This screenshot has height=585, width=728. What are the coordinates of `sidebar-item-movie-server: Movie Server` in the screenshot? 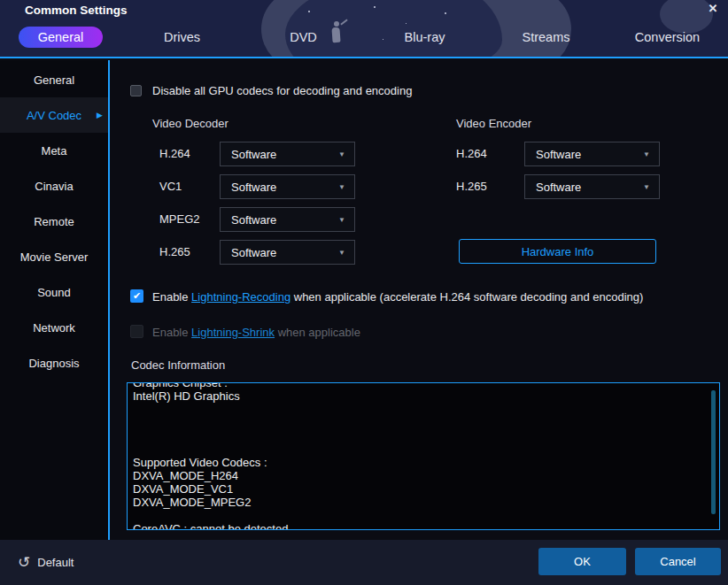 It's located at (54, 257).